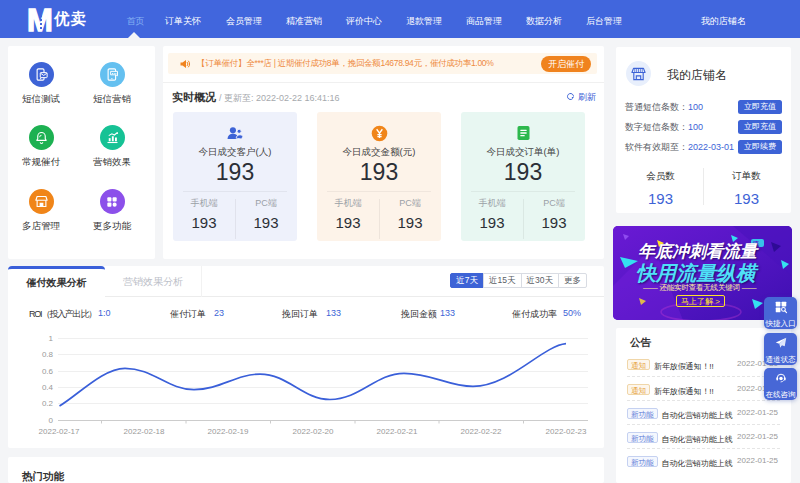  What do you see at coordinates (52, 420) in the screenshot?
I see `svg-text: 0` at bounding box center [52, 420].